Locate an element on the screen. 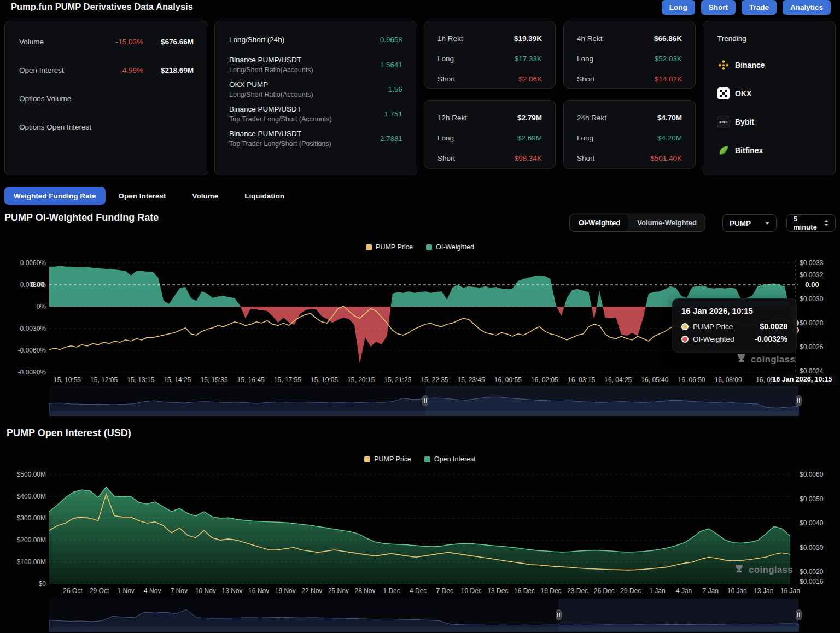 The height and width of the screenshot is (633, 840). ratio-value: 1.5641 is located at coordinates (392, 65).